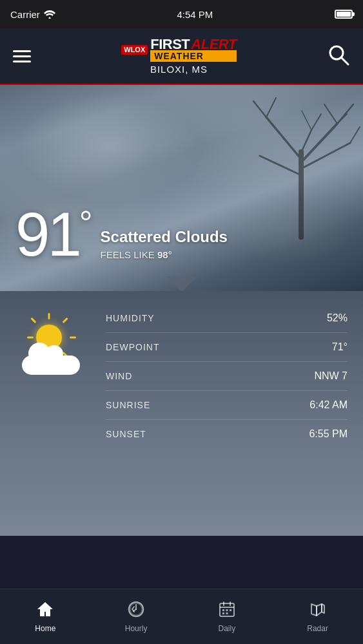  Describe the element at coordinates (126, 434) in the screenshot. I see `sunset-label: SUNSET` at that location.